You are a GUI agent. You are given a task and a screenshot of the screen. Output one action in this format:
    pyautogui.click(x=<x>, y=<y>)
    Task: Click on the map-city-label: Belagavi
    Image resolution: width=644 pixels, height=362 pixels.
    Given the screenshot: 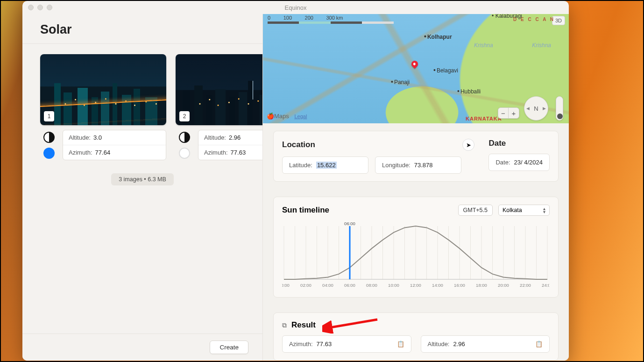 What is the action you would take?
    pyautogui.click(x=446, y=70)
    